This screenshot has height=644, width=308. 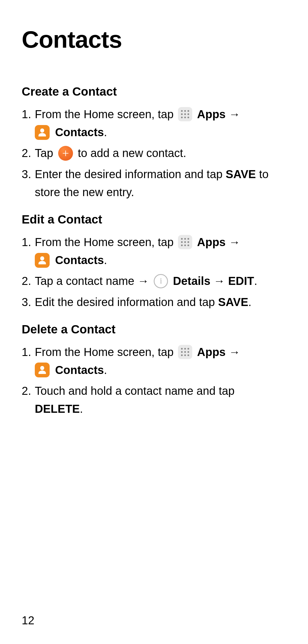 What do you see at coordinates (28, 621) in the screenshot?
I see `page-number: 12` at bounding box center [28, 621].